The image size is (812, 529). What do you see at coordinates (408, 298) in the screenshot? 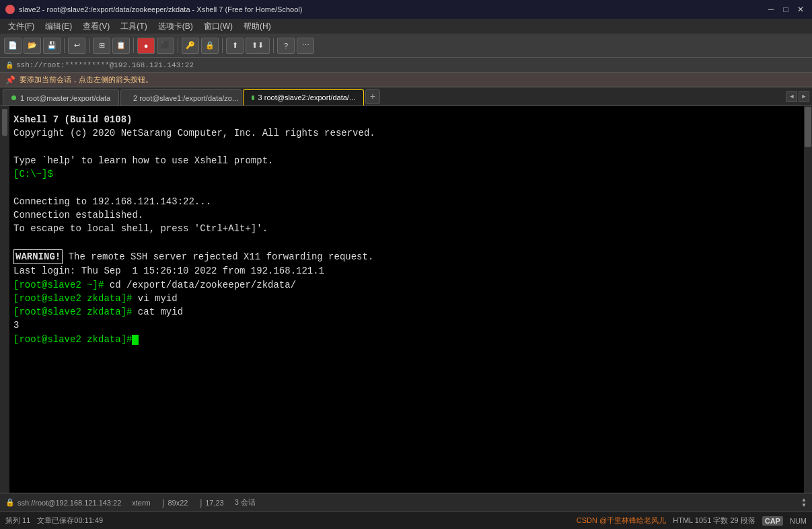
I see `term-line-14: [root@slave2 zkdata]# vi myid` at bounding box center [408, 298].